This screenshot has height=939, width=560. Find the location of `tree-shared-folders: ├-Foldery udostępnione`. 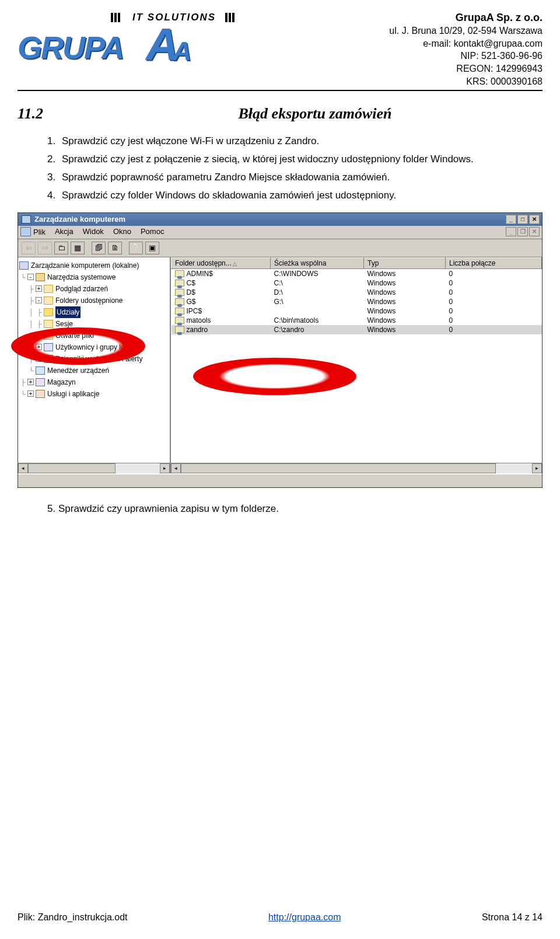

tree-shared-folders: ├-Foldery udostępnione is located at coordinates (94, 301).